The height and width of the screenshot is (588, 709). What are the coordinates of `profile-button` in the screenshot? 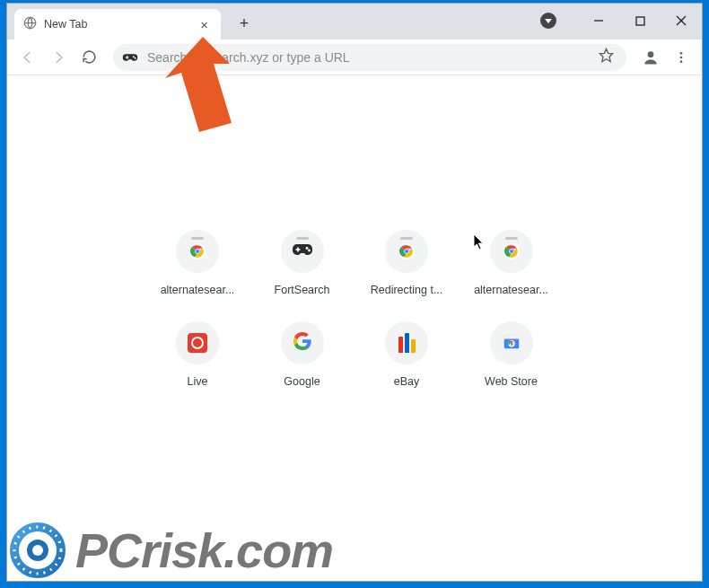 It's located at (651, 57).